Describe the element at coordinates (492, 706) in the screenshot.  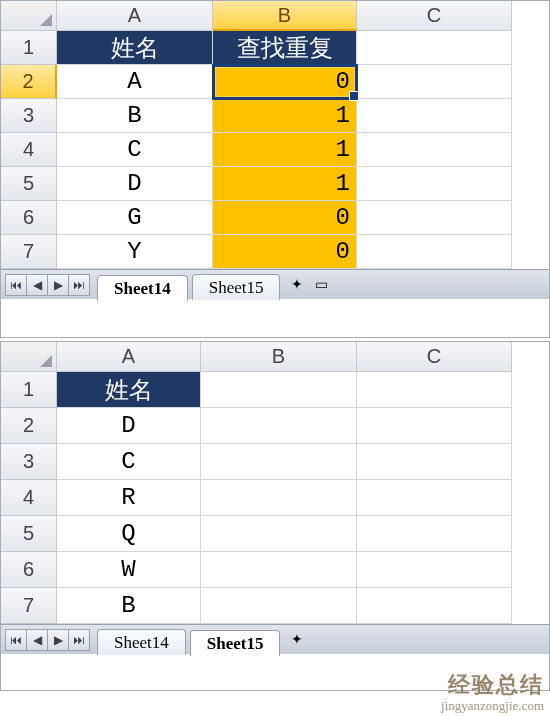
I see `watermark-url: jingyanzongjie.com` at that location.